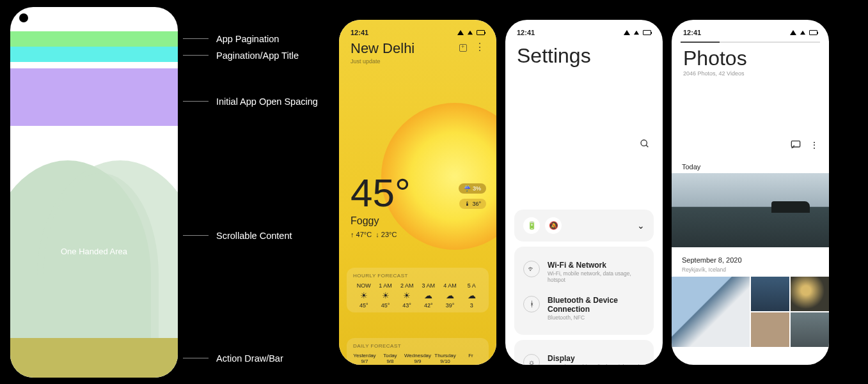 Image resolution: width=868 pixels, height=384 pixels. I want to click on temperature: 45°, so click(381, 193).